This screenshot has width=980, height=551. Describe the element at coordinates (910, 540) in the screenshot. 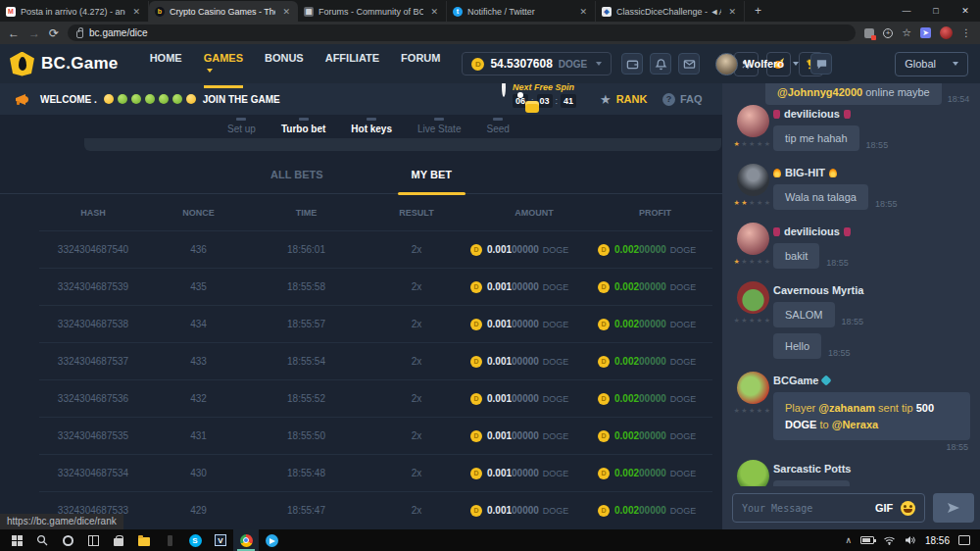

I see `speaker-icon` at that location.